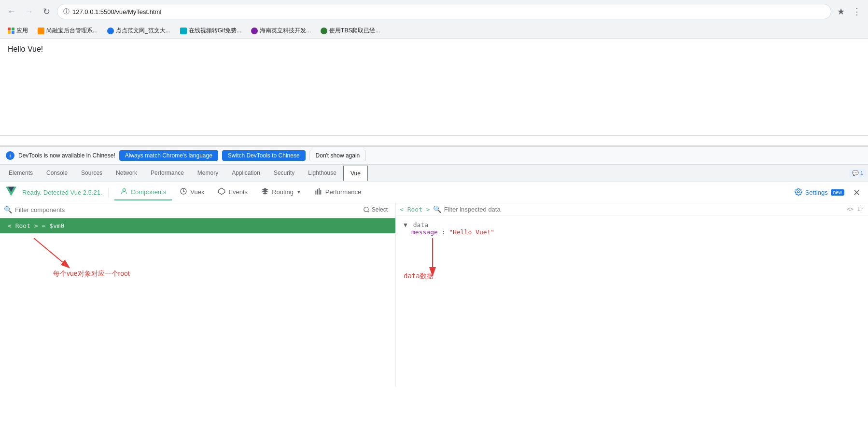 This screenshot has width=868, height=426. Describe the element at coordinates (322, 173) in the screenshot. I see `tab-lighthouse: Lighthouse` at that location.